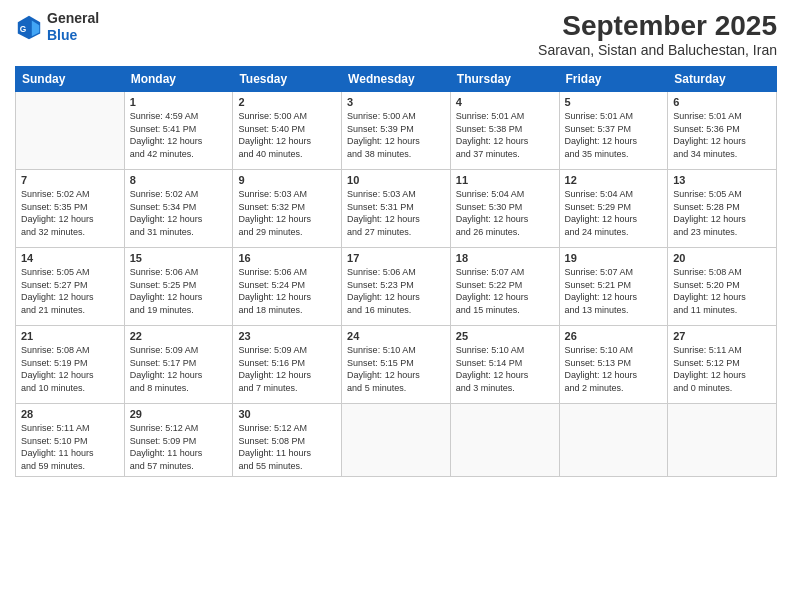 Image resolution: width=792 pixels, height=612 pixels. What do you see at coordinates (722, 80) in the screenshot?
I see `weekday-header-saturday: Saturday` at bounding box center [722, 80].